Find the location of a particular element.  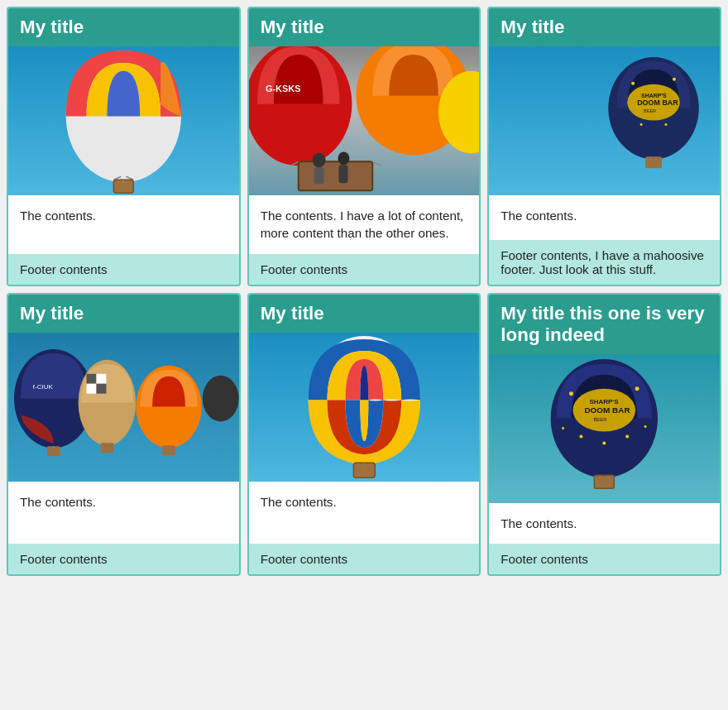

card-5-title: My title is located at coordinates (364, 314).